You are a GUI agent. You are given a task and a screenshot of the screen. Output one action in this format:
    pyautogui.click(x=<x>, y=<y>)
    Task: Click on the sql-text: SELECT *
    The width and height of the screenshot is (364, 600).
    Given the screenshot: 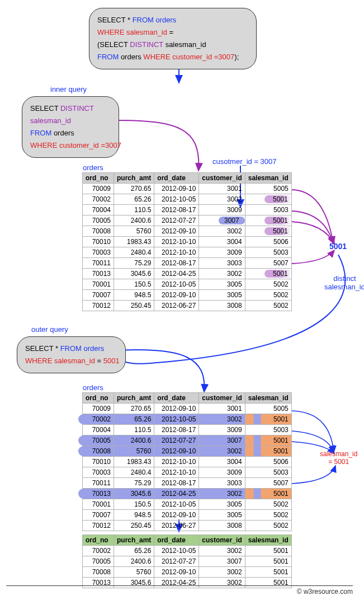 What is the action you would take?
    pyautogui.click(x=115, y=20)
    